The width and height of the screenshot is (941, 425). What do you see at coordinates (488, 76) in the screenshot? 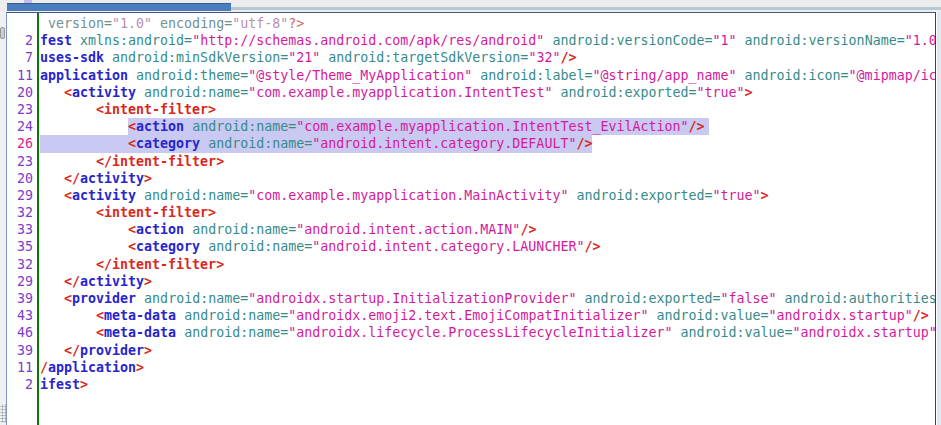
I see `code-line-text: application android:theme="@style/Theme_…` at bounding box center [488, 76].